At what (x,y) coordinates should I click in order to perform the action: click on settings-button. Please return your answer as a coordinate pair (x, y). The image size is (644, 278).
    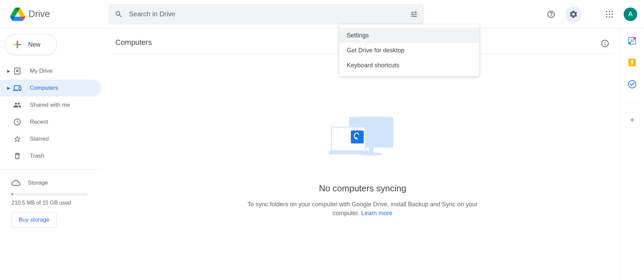
    Looking at the image, I should click on (573, 14).